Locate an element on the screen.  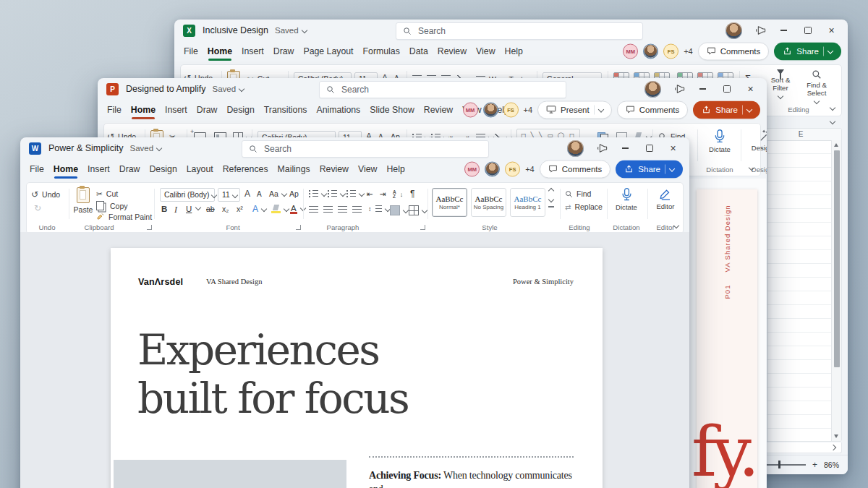
menu-tab: Page Layout is located at coordinates (328, 51).